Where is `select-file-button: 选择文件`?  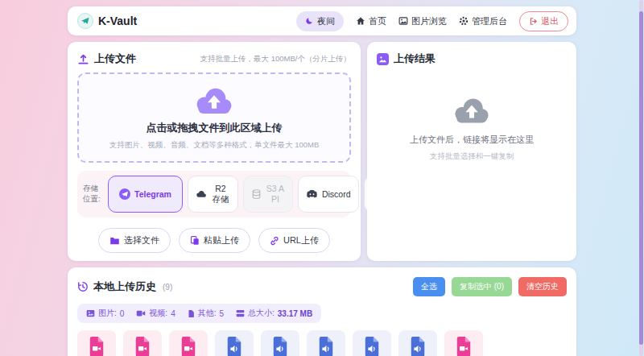
select-file-button: 选择文件 is located at coordinates (134, 240).